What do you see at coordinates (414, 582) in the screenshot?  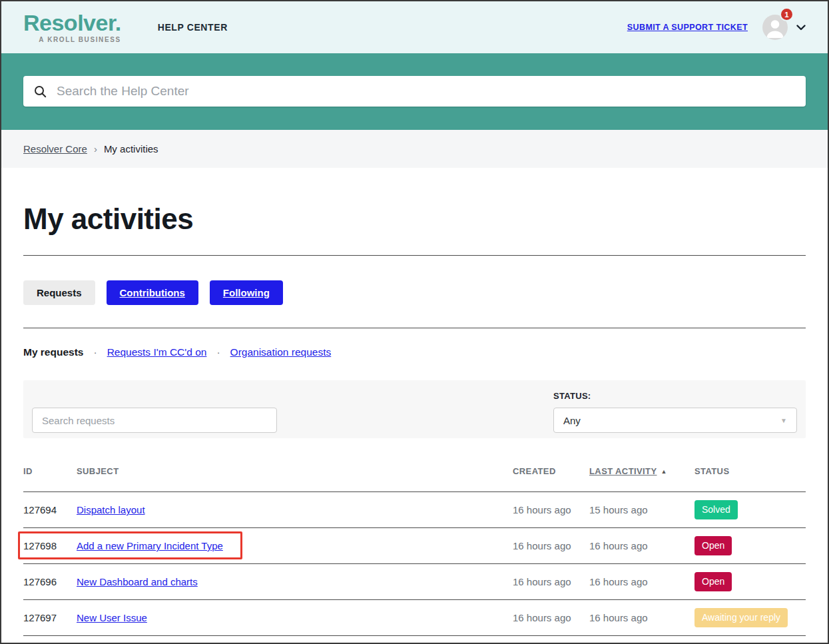 I see `table-row: 127696 New Dashboard and charts 16 hours…` at bounding box center [414, 582].